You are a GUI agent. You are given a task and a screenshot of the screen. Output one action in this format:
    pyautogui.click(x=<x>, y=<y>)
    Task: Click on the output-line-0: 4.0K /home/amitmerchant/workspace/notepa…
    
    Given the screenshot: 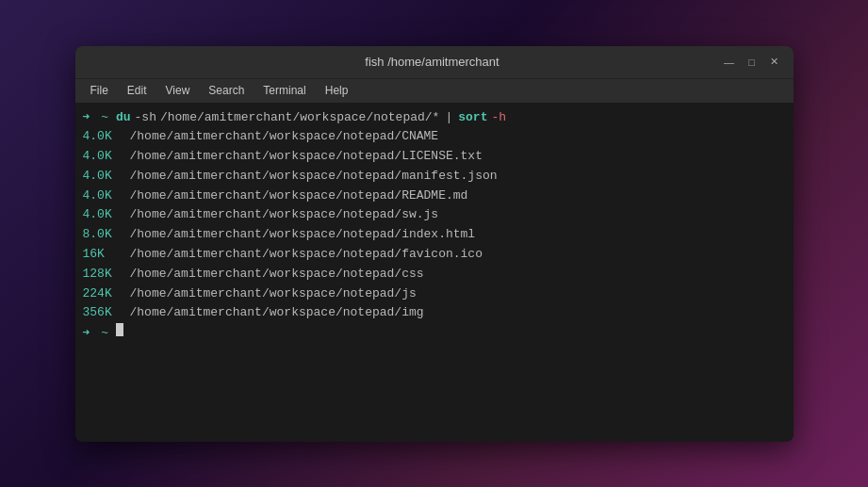 What is the action you would take?
    pyautogui.click(x=434, y=138)
    